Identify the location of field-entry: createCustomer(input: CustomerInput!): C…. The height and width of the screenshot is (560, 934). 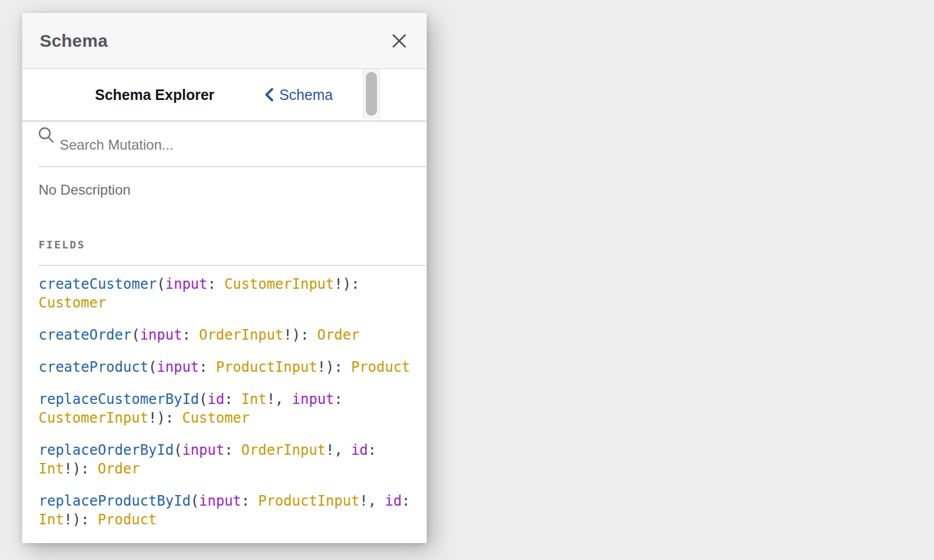
(226, 293).